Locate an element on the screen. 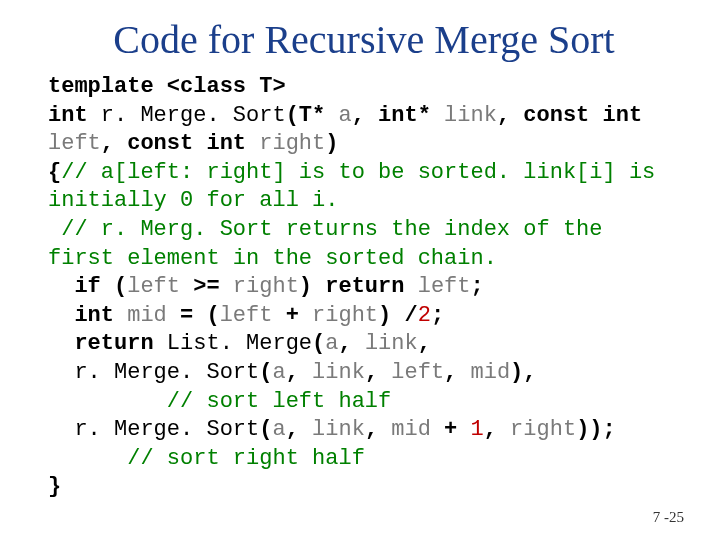  code-comment: // r. Merg. Sort returns the index of th… is located at coordinates (332, 244).